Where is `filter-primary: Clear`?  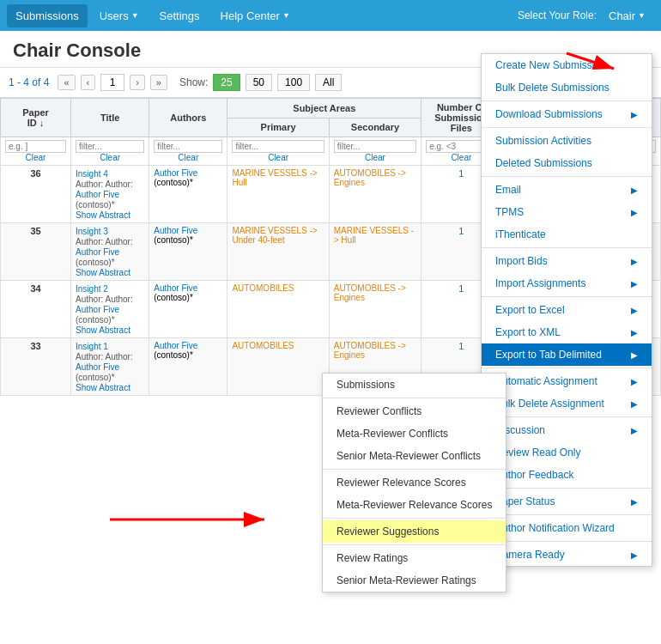
filter-primary: Clear is located at coordinates (278, 151).